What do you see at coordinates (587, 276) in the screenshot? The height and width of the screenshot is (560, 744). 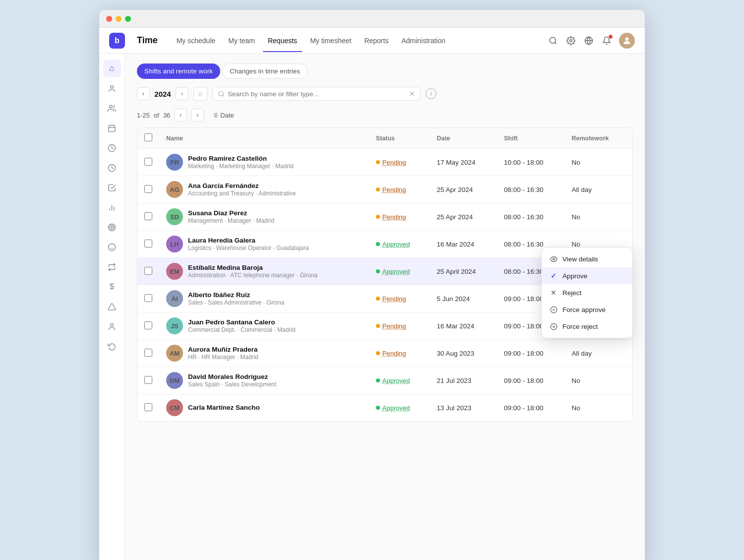 I see `ctx-approve: ✓ Approve` at bounding box center [587, 276].